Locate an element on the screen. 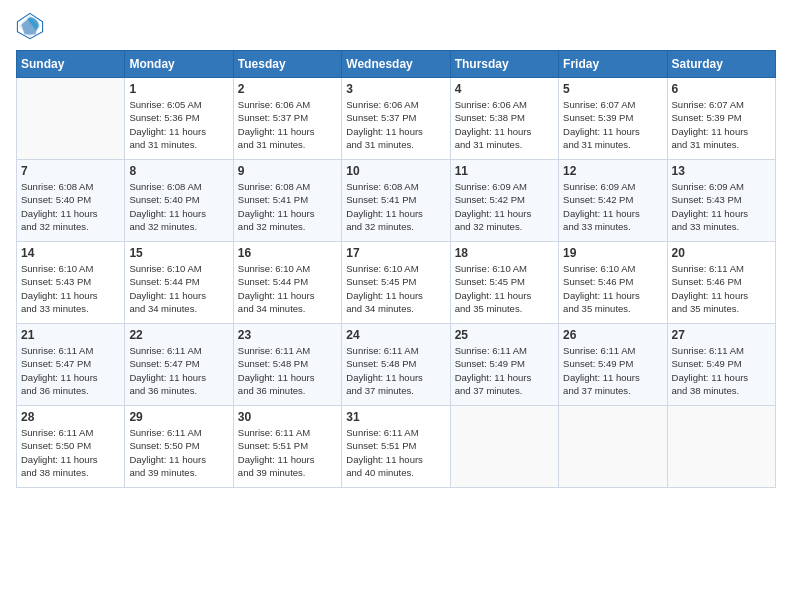 The image size is (792, 612). day-number: 15 is located at coordinates (178, 253).